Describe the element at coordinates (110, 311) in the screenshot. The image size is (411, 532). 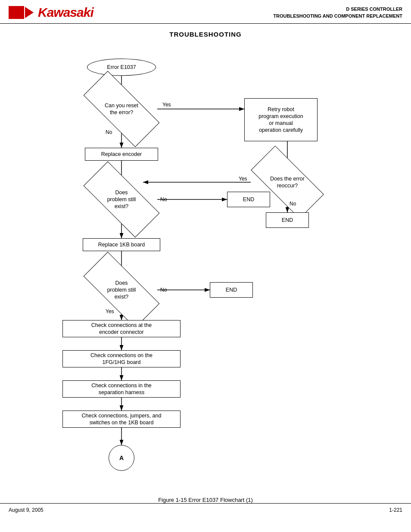
I see `yes-label-5: Yes` at that location.